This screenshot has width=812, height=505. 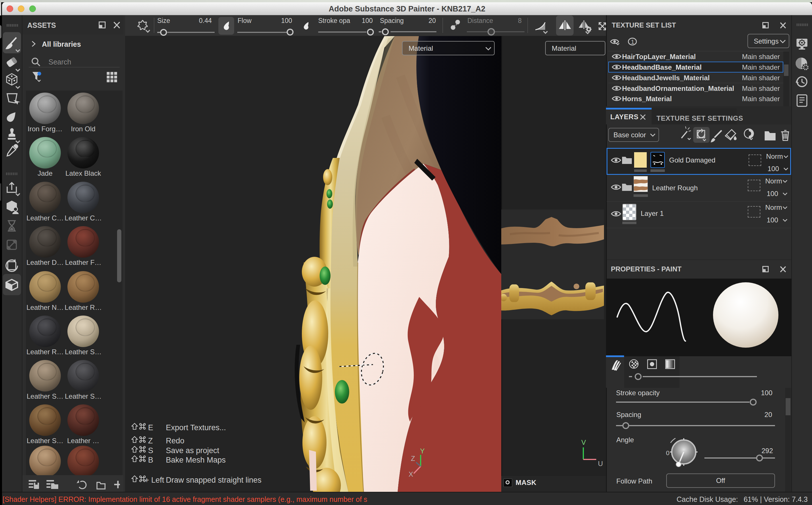 What do you see at coordinates (175, 441) in the screenshot?
I see `svg-text: Redo` at bounding box center [175, 441].